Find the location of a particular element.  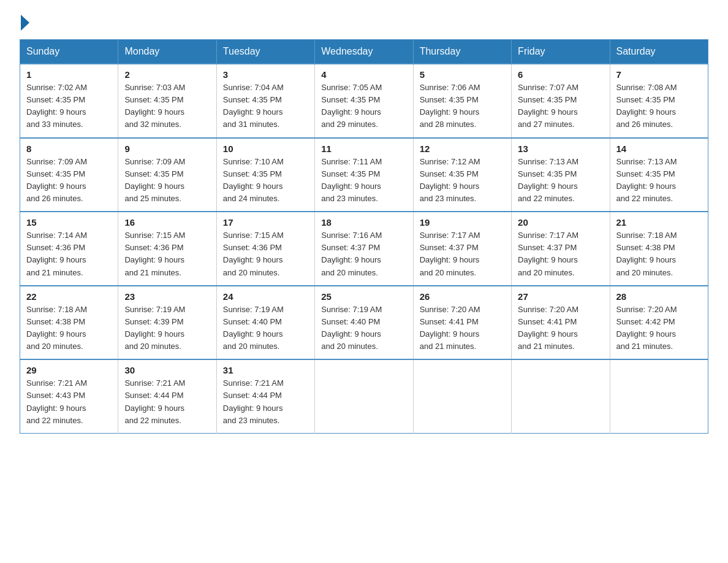

day-number: 3 is located at coordinates (266, 75).